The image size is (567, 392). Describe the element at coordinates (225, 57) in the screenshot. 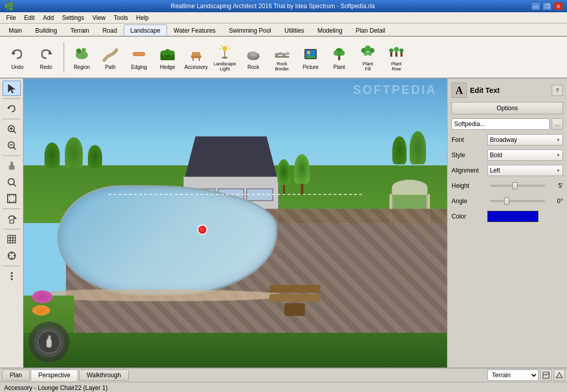

I see `landscape-light-button: LandscapeLight` at that location.